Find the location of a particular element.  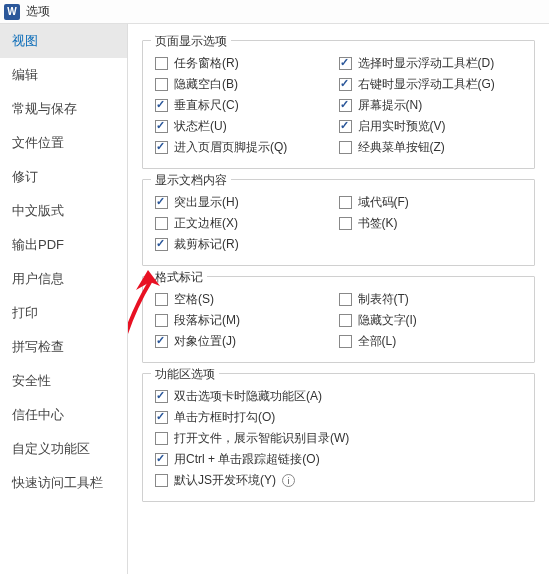

display-right-3-label: 启用实时预览(V) is located at coordinates (402, 126).